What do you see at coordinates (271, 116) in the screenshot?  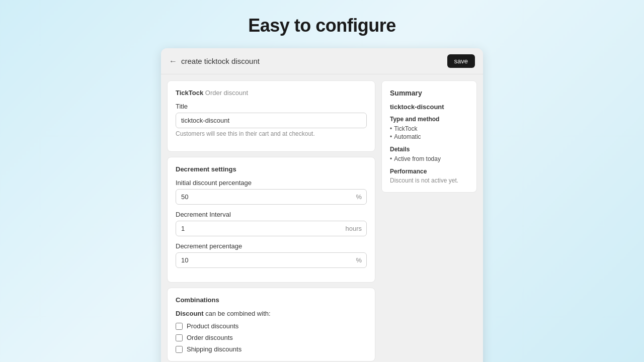 I see `ticktock-card: TickTock Order discount Title Customers …` at bounding box center [271, 116].